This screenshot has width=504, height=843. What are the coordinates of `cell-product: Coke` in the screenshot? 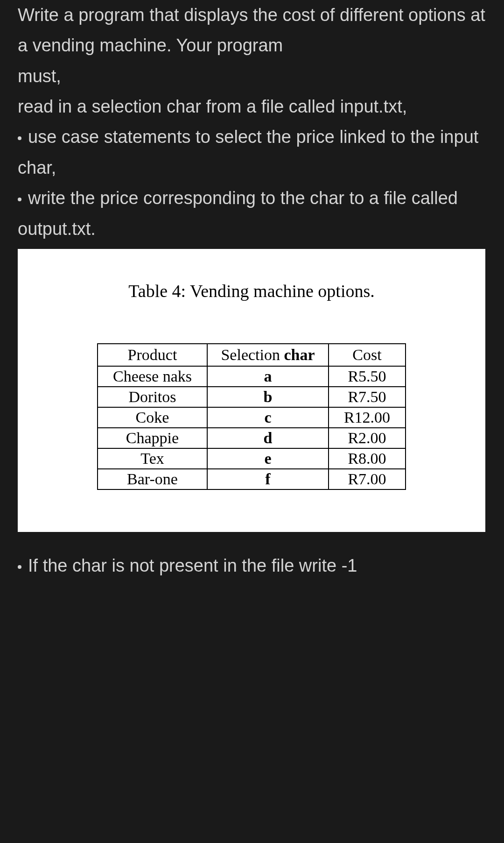 It's located at (152, 418).